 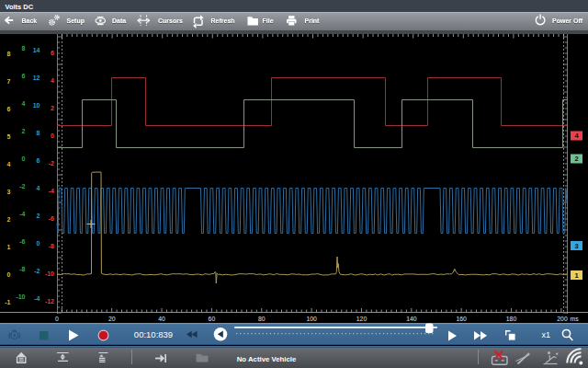 I want to click on svg-text: 160, so click(x=462, y=318).